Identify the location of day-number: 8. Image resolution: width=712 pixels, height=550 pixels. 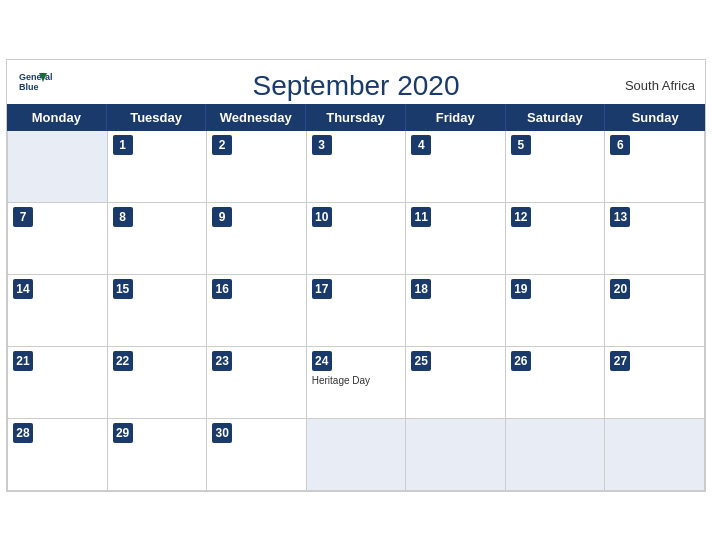
(123, 217).